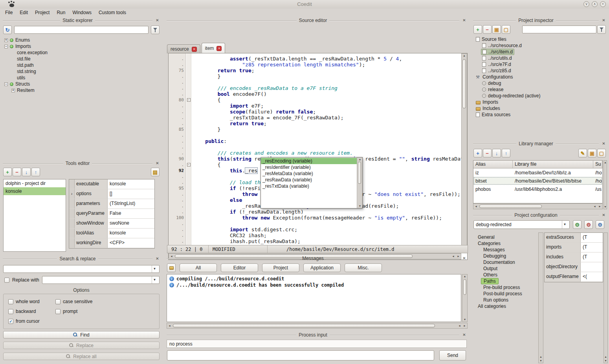  I want to click on property-value: [], so click(131, 194).